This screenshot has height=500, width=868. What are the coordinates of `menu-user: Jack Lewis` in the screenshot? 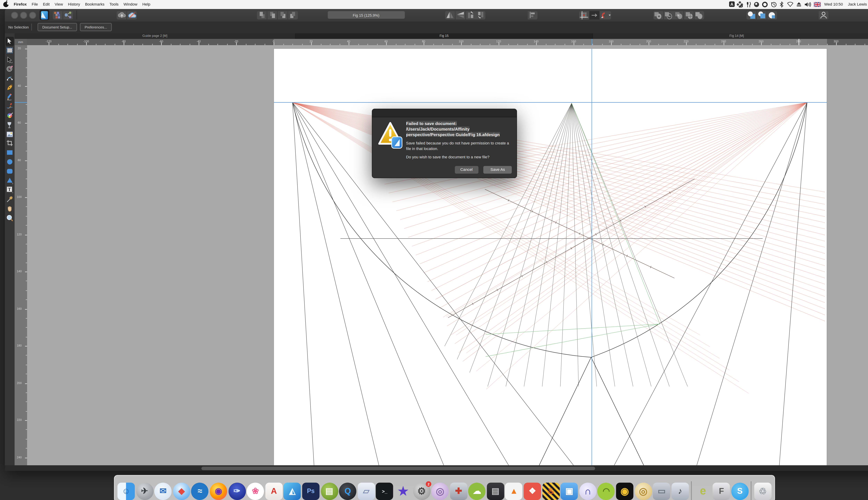 It's located at (857, 4).